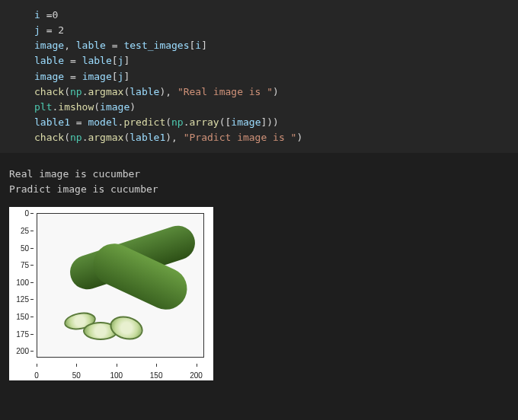  I want to click on cucumber-slice, so click(126, 328).